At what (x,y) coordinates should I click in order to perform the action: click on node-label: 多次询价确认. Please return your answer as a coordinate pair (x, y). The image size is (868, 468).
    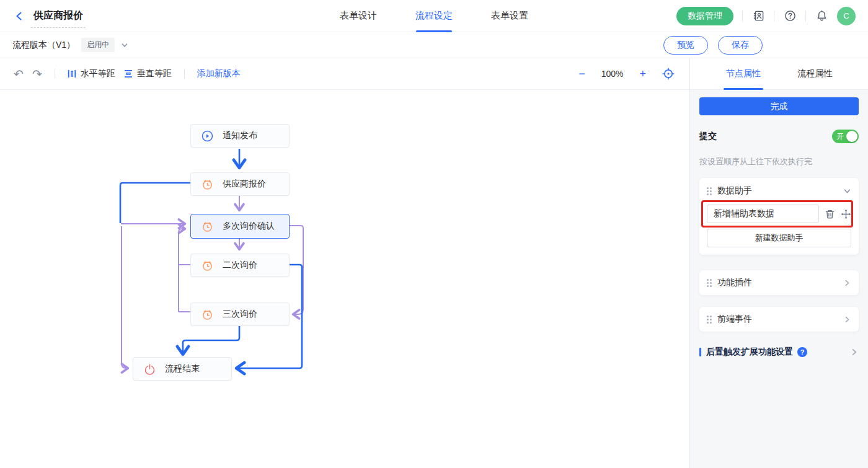
    Looking at the image, I should click on (249, 226).